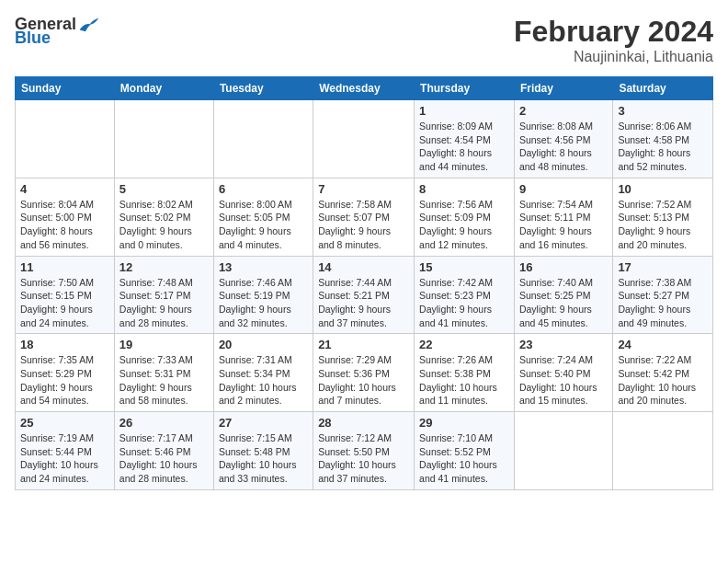 This screenshot has height=563, width=728. I want to click on calendar-week-row: 11Sunrise: 7:50 AM Sunset: 5:15 PM Dayli…, so click(364, 294).